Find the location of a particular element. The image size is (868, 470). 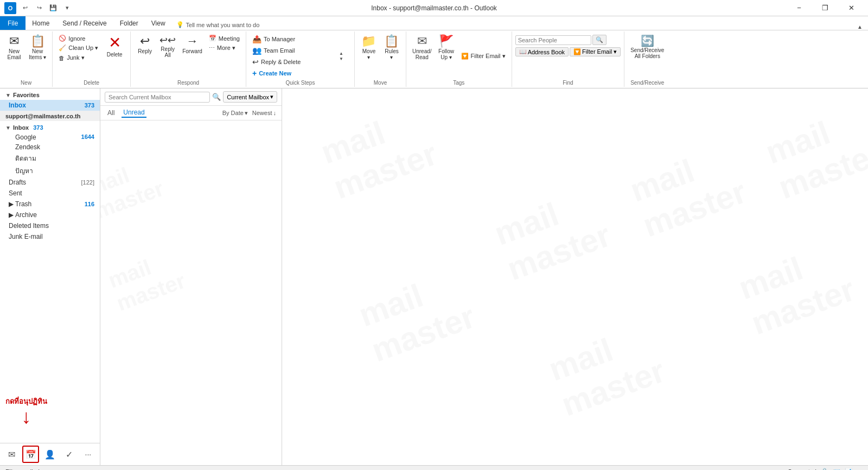

nav-more-button: ··· is located at coordinates (88, 454).